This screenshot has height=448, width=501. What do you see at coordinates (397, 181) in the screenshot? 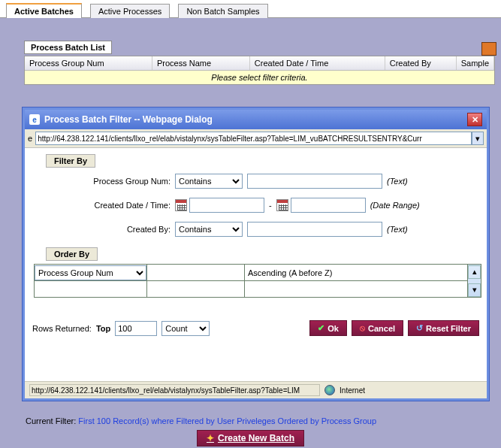
I see `hint-pgn: (Text)` at bounding box center [397, 181].